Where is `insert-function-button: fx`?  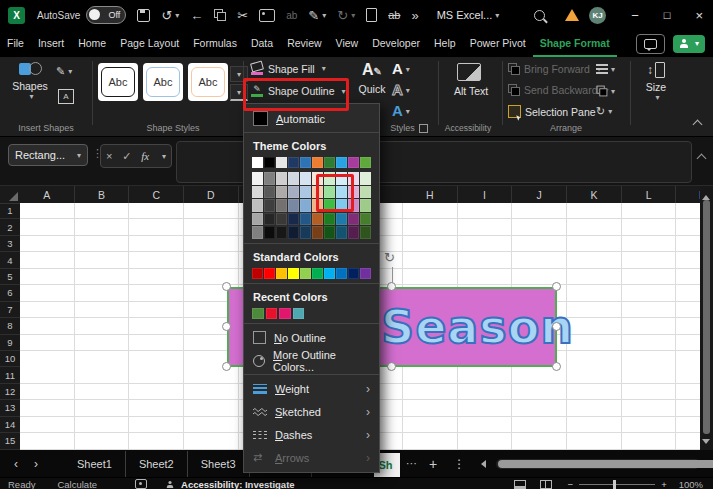
insert-function-button: fx is located at coordinates (145, 156).